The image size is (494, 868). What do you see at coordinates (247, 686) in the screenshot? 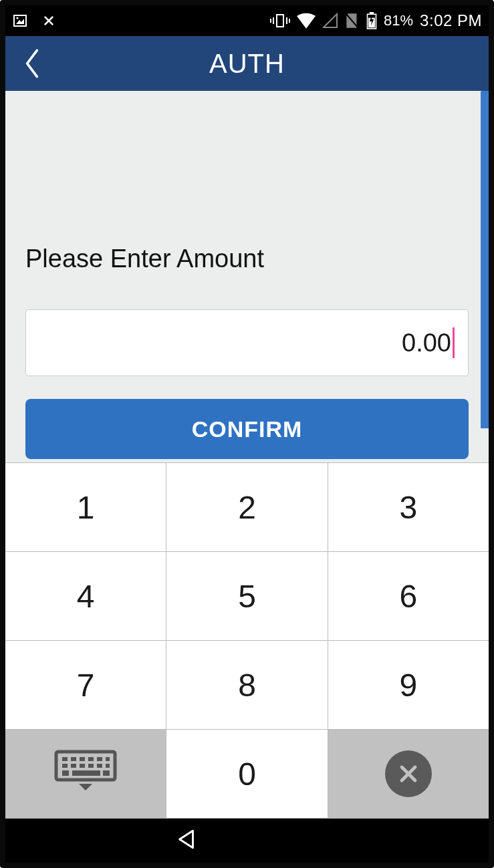
I see `key-8: 8` at bounding box center [247, 686].